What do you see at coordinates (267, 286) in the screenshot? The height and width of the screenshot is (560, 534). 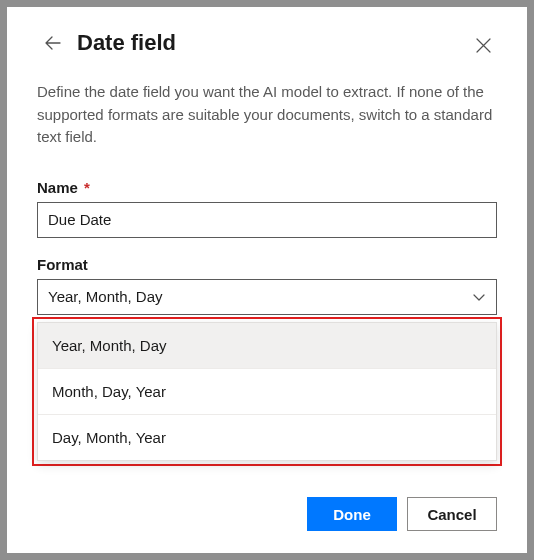 I see `format-field-group: Format Year, Month, Day Year, Month, Day…` at bounding box center [267, 286].